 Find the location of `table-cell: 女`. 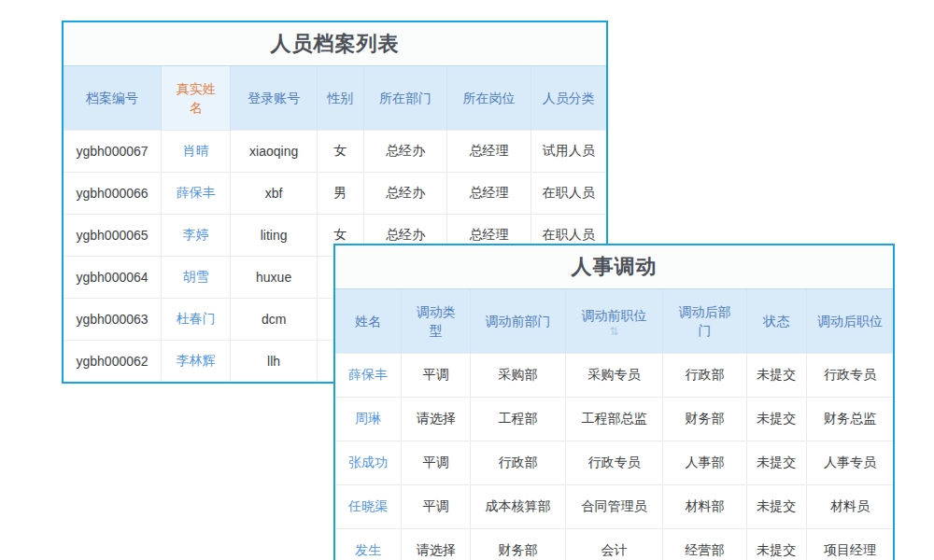

table-cell: 女 is located at coordinates (340, 151).